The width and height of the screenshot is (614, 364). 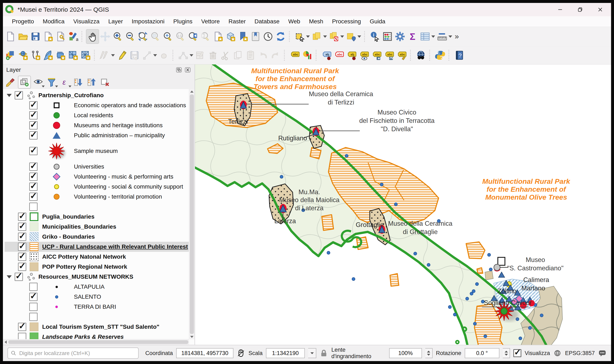 What do you see at coordinates (35, 55) in the screenshot?
I see `add-delimited-text-layer-icon` at bounding box center [35, 55].